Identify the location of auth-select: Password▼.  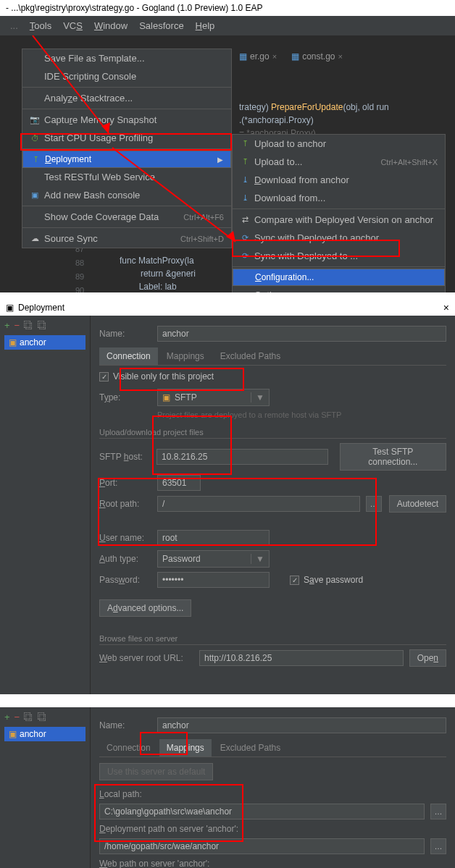
(213, 559).